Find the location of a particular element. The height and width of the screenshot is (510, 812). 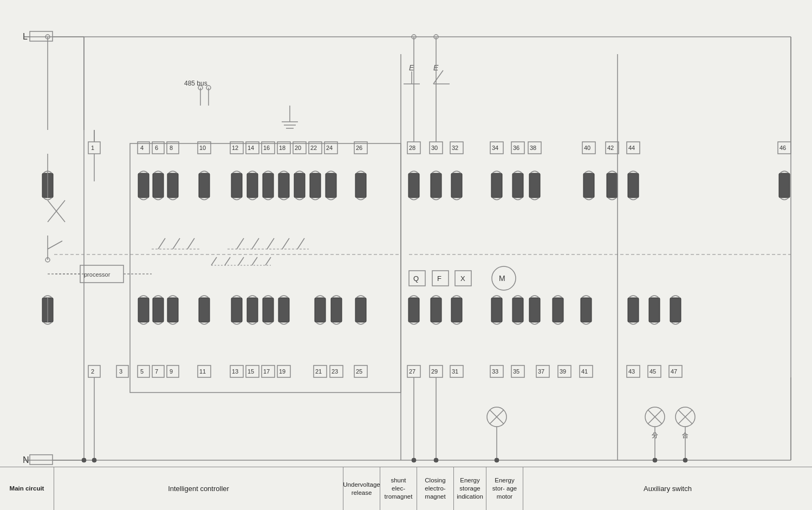

svg-text: X is located at coordinates (463, 278).